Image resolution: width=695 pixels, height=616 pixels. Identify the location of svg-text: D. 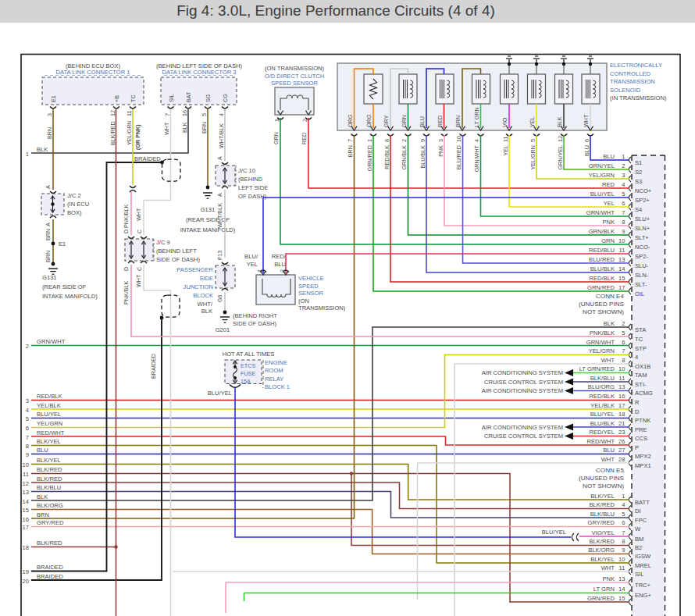
(637, 412).